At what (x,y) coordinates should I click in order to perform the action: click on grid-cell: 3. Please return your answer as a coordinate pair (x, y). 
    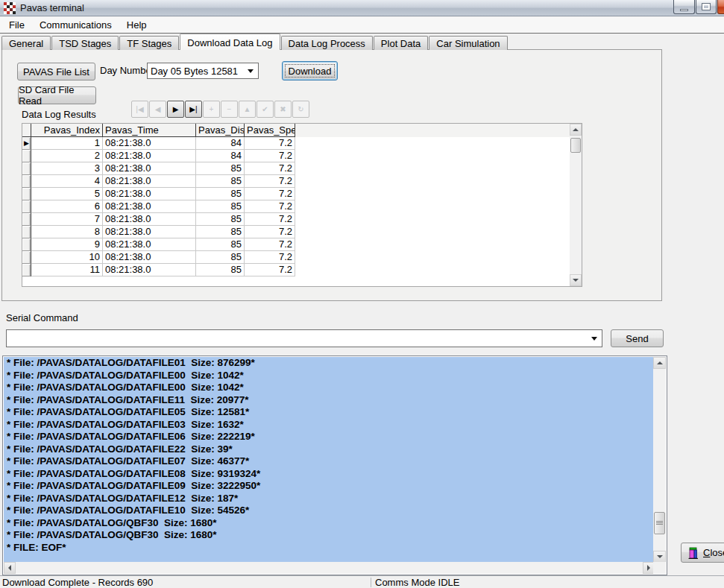
    Looking at the image, I should click on (67, 168).